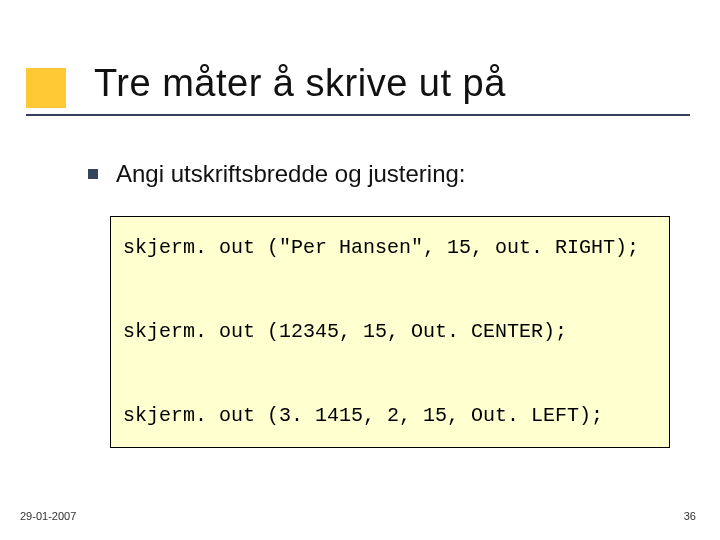 The image size is (720, 540). Describe the element at coordinates (46, 88) in the screenshot. I see `accent-square` at that location.